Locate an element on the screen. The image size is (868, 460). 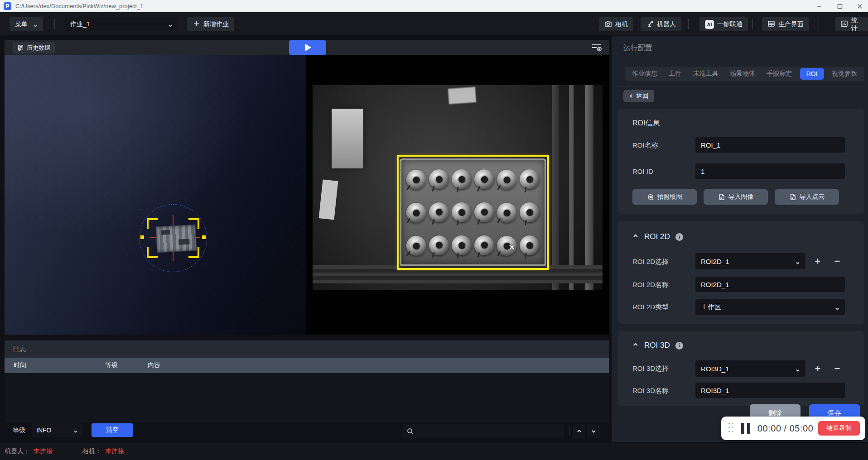
plus-icon is located at coordinates (818, 261).